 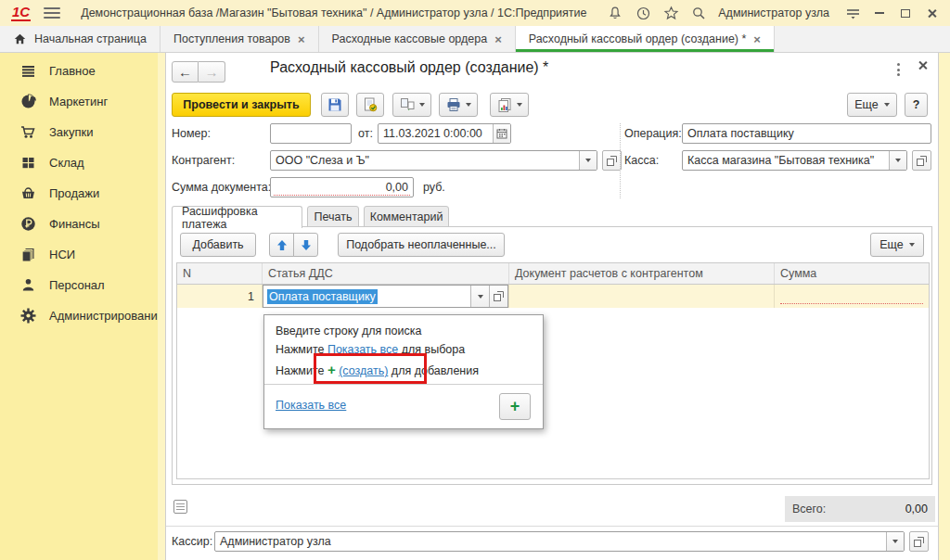 I want to click on nav-forward-button: →, so click(x=212, y=72).